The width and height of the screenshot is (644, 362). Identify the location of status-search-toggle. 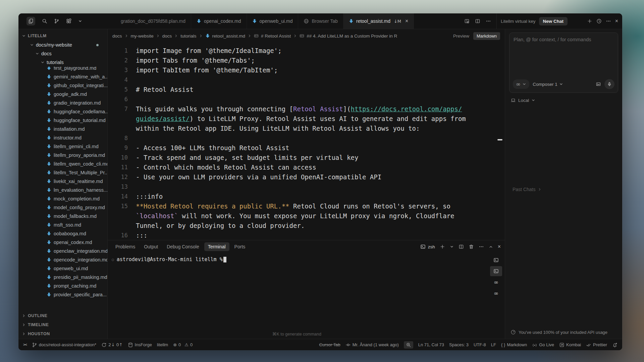
(409, 345).